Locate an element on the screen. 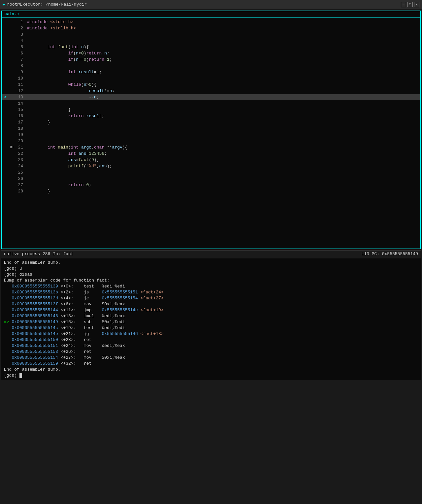 The image size is (422, 504). code-line-10: 10 is located at coordinates (211, 79).